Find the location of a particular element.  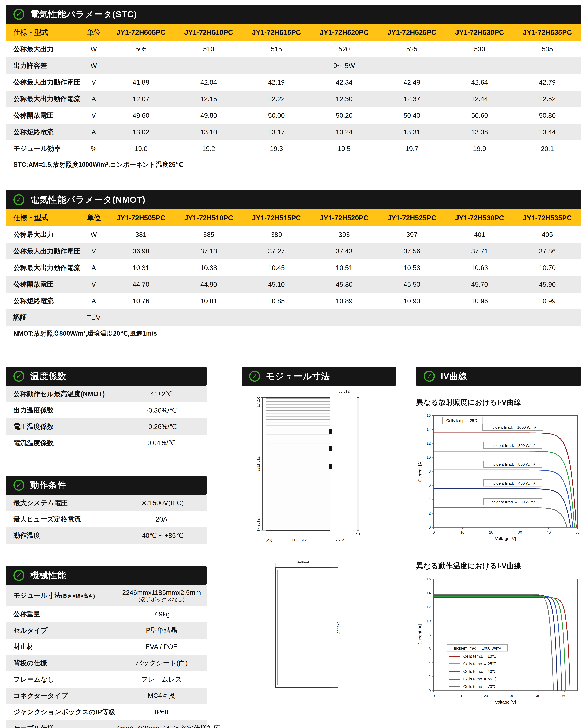

svg-text: Incident Irrad. = 1000 W/m² is located at coordinates (513, 428).